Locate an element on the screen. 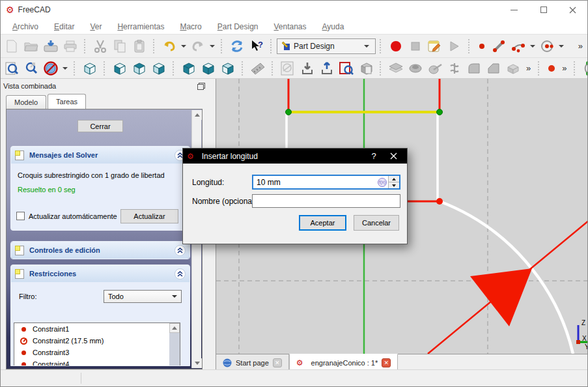  update-button: Actualizar is located at coordinates (150, 216).